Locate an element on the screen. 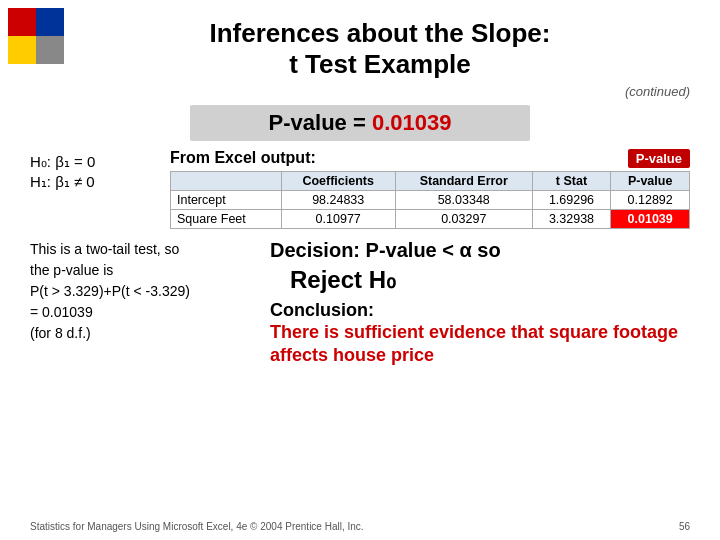 The height and width of the screenshot is (540, 720). h1: H₁: β₁ ≠ 0 is located at coordinates (95, 182).